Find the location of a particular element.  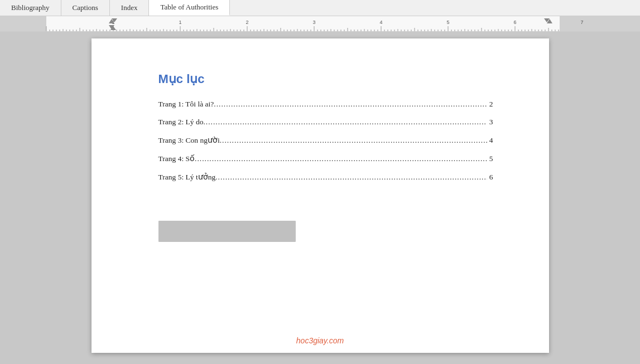

watermark: hoc3giay.com is located at coordinates (320, 341).